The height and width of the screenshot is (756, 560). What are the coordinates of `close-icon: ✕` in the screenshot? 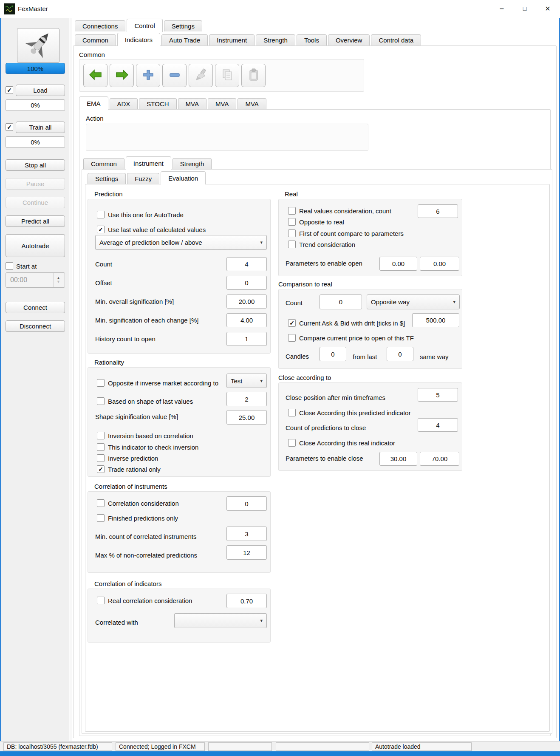 It's located at (548, 8).